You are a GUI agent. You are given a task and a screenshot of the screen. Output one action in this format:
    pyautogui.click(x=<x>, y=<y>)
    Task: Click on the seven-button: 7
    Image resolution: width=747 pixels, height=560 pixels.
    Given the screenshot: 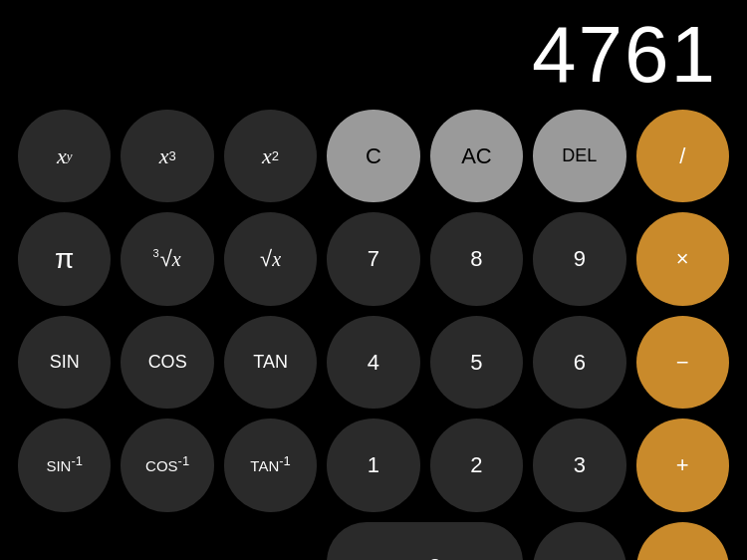 What is the action you would take?
    pyautogui.click(x=373, y=259)
    